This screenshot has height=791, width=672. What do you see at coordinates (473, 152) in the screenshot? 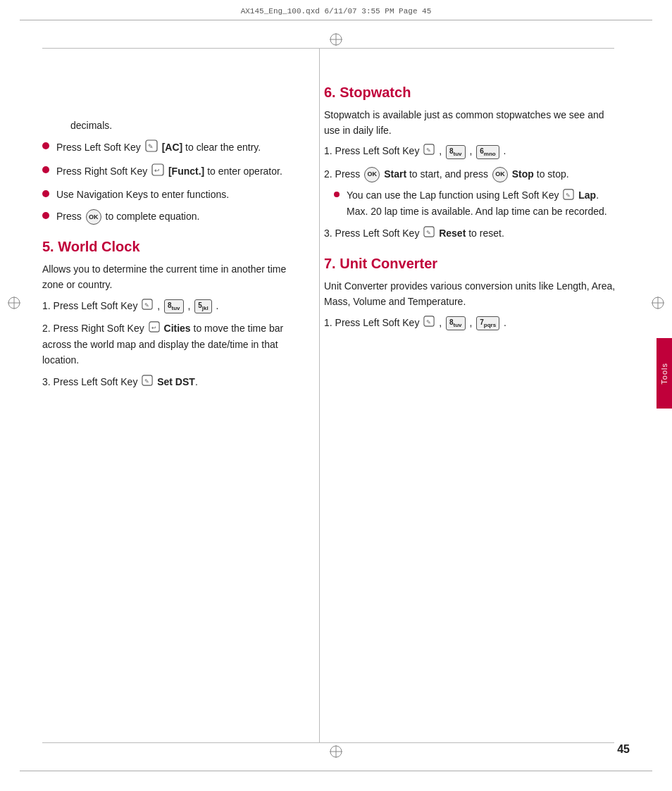
I see `step-6-1: 1. Press Left Soft Key ✎ , 8tuv , 6mno .` at bounding box center [473, 152].